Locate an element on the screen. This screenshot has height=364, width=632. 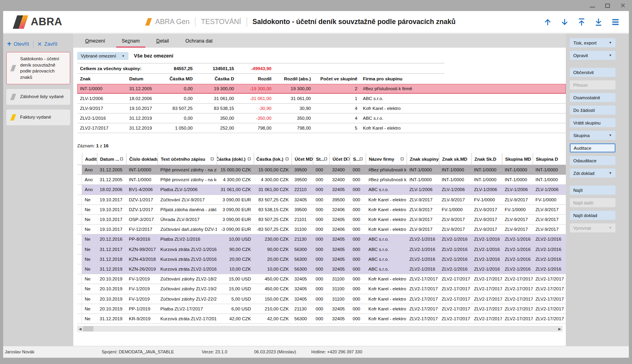
opravit-button: Opravit▼ is located at coordinates (593, 55).